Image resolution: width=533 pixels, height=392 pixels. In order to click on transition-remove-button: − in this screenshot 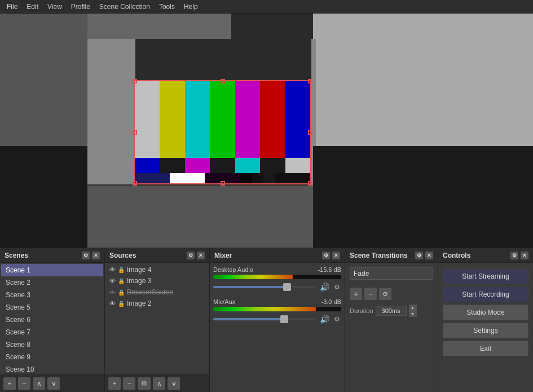, I will do `click(371, 294)`.